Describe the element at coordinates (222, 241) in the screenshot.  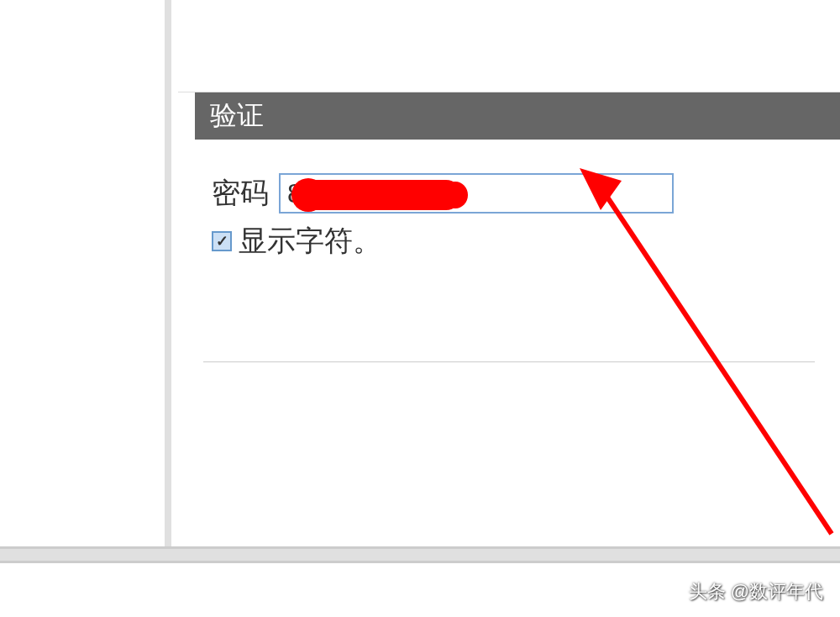
I see `show-chars-checkbox` at that location.